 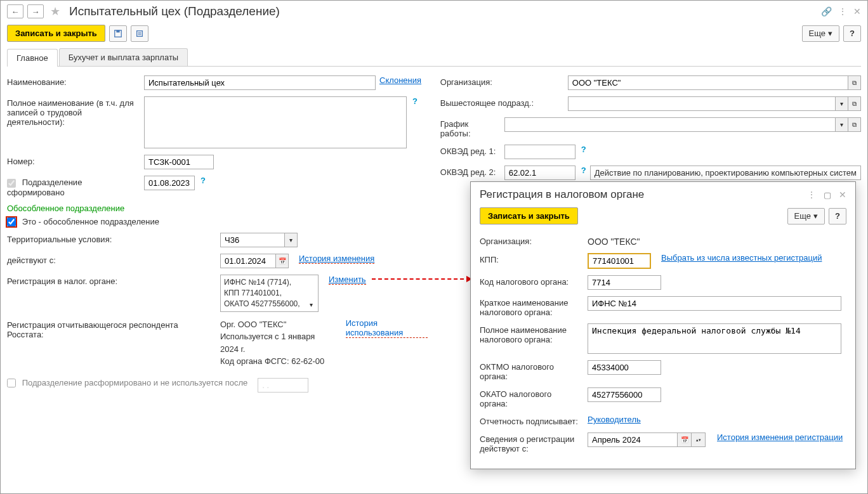 What do you see at coordinates (826, 11) in the screenshot?
I see `link-icon: 🔗` at bounding box center [826, 11].